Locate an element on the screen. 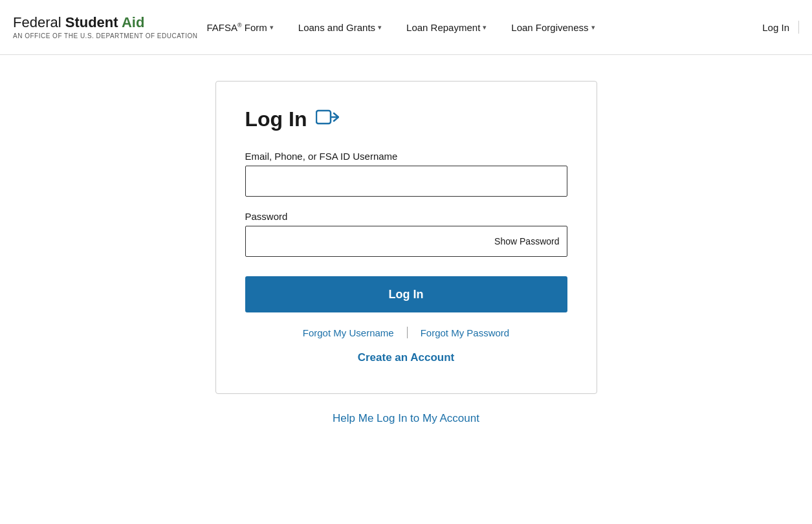  help-login-link: Help Me Log In to My Account is located at coordinates (406, 419).